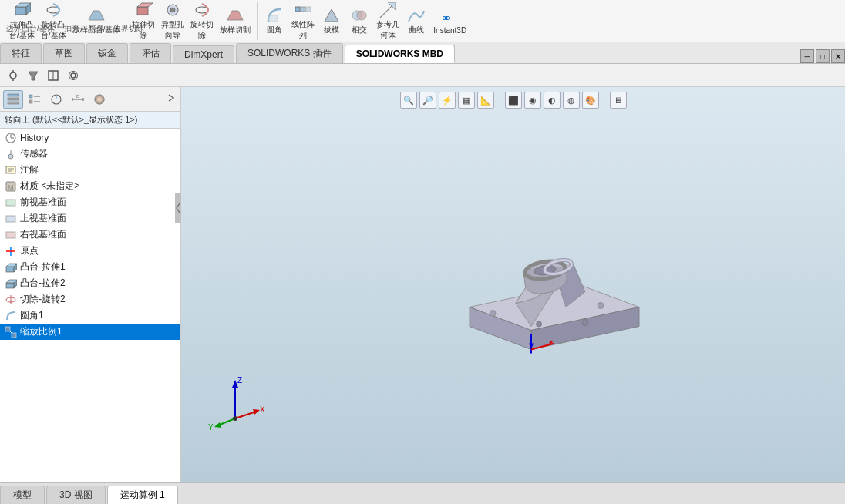 The height and width of the screenshot is (504, 845). What do you see at coordinates (450, 22) in the screenshot?
I see `instant3d-btn: 3D Instant3D` at bounding box center [450, 22].